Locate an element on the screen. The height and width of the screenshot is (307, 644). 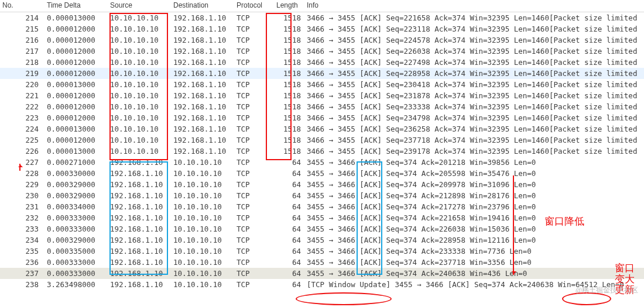
cell-info: 3455 → 3466 [ACK] Seq=374 Ack=240638 Win… is located at coordinates (474, 274).